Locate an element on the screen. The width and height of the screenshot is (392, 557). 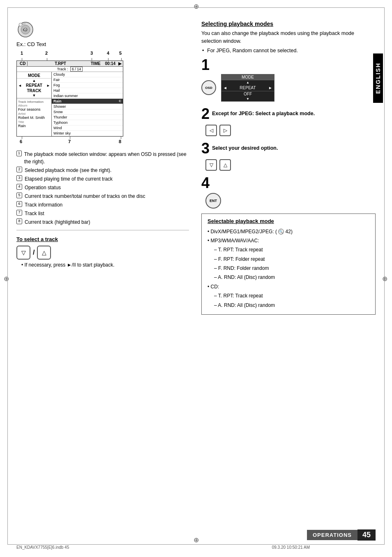
desc-text-7: Track list is located at coordinates (35, 214).